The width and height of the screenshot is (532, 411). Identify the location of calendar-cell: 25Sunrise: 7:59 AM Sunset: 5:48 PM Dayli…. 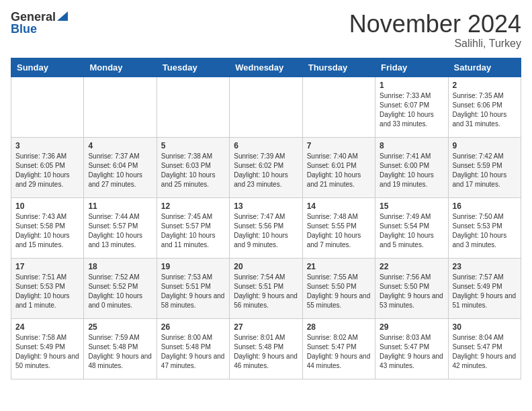
(120, 349).